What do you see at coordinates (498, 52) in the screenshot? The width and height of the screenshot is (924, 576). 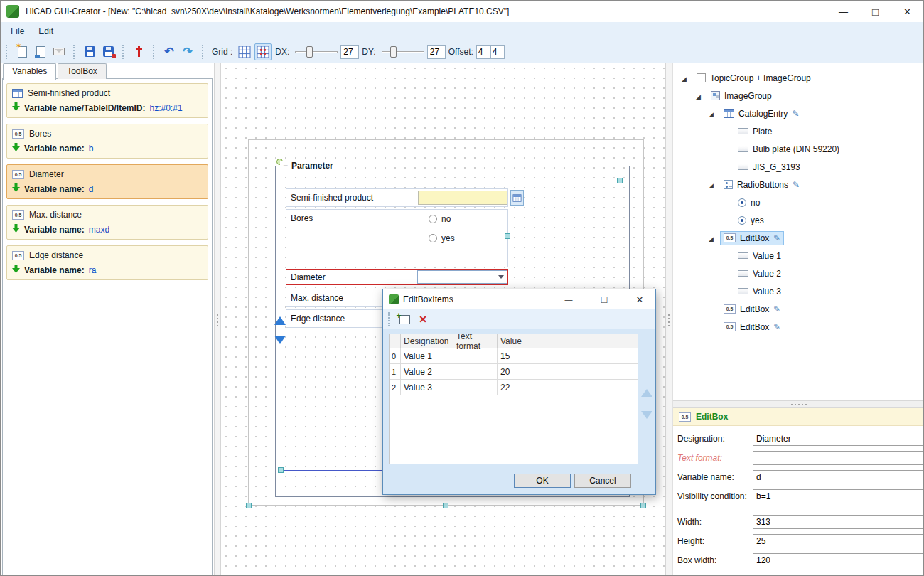 I see `offset-y-input` at bounding box center [498, 52].